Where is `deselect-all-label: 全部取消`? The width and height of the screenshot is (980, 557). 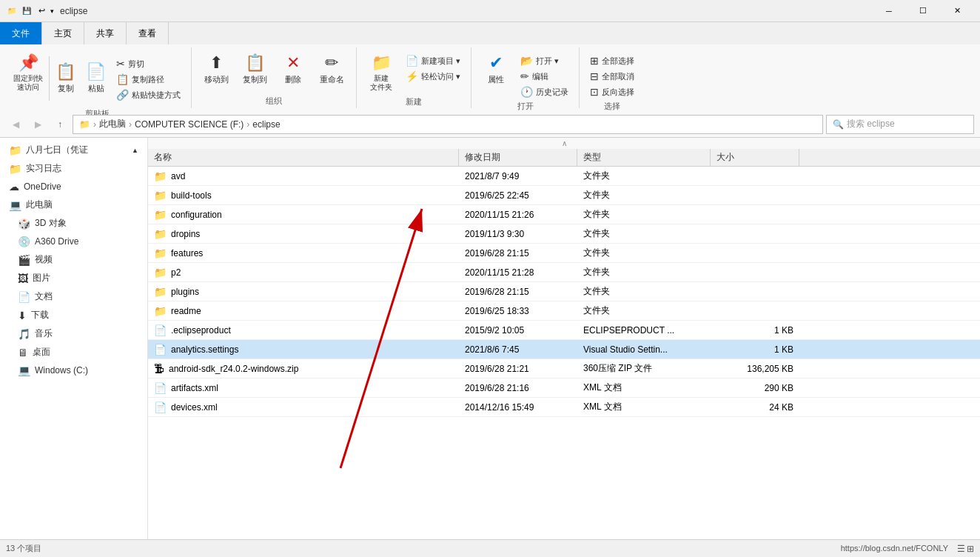 deselect-all-label: 全部取消 is located at coordinates (618, 77).